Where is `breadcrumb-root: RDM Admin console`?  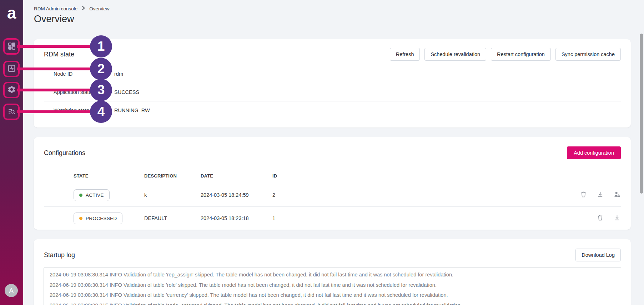 breadcrumb-root: RDM Admin console is located at coordinates (56, 9).